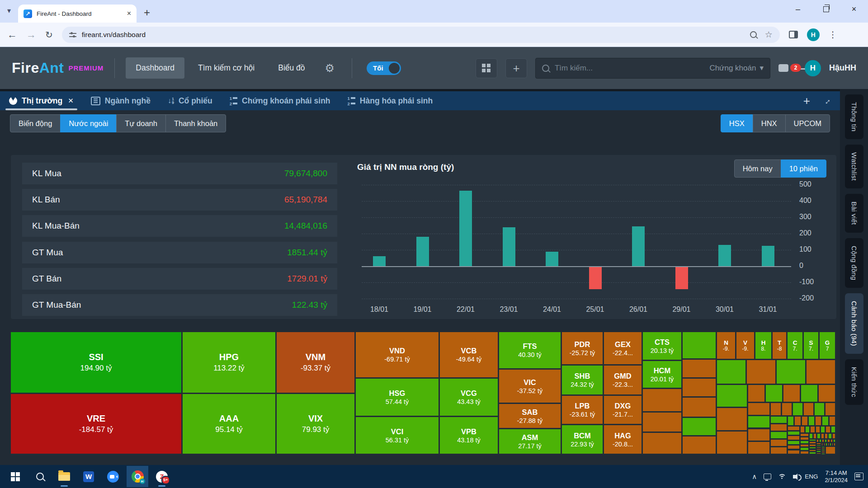 The image size is (868, 488). Describe the element at coordinates (12, 35) in the screenshot. I see `back-button: ←` at that location.